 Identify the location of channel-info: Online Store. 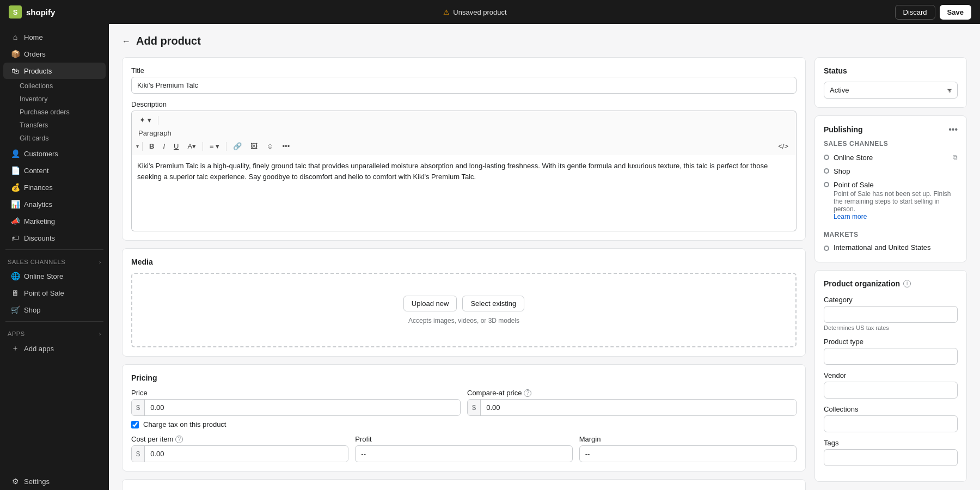
(891, 158).